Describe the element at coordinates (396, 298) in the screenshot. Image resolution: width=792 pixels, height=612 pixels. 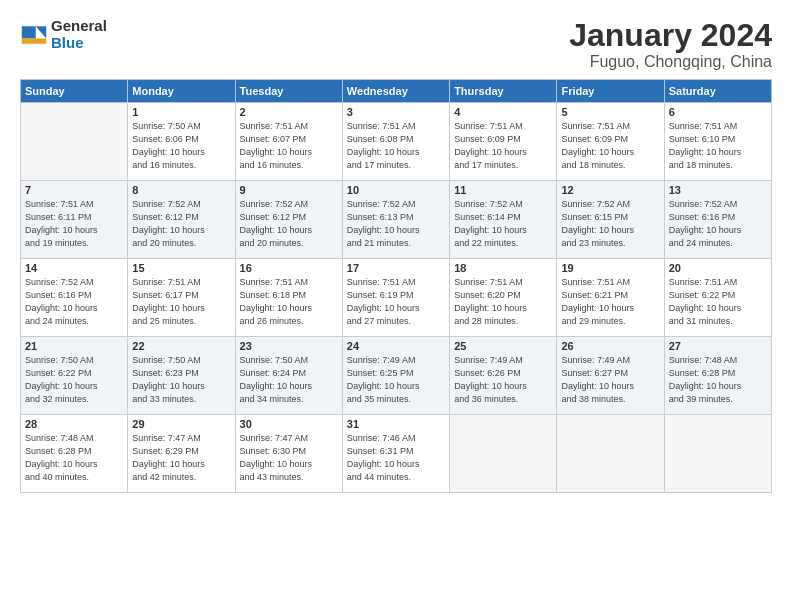
I see `table-row: 17Sunrise: 7:51 AM Sunset: 6:19 PM Dayli…` at that location.